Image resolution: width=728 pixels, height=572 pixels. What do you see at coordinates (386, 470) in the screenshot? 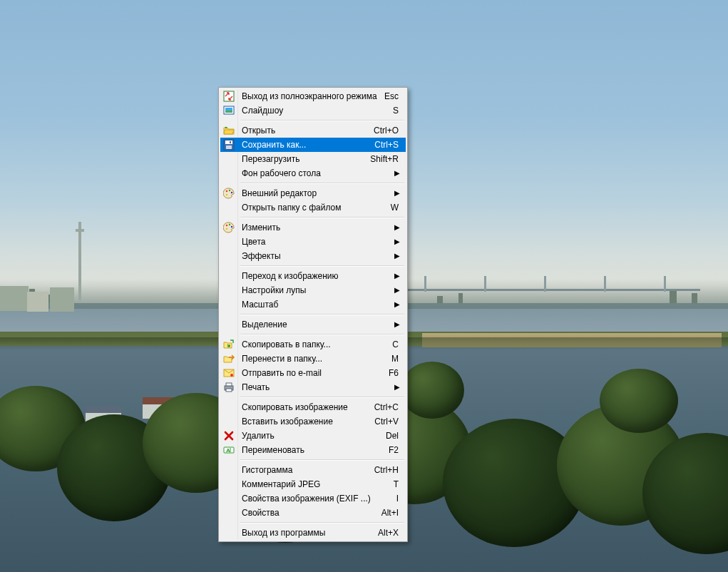
I see `menu-item-shortcut: Ctrl+H` at bounding box center [386, 470].